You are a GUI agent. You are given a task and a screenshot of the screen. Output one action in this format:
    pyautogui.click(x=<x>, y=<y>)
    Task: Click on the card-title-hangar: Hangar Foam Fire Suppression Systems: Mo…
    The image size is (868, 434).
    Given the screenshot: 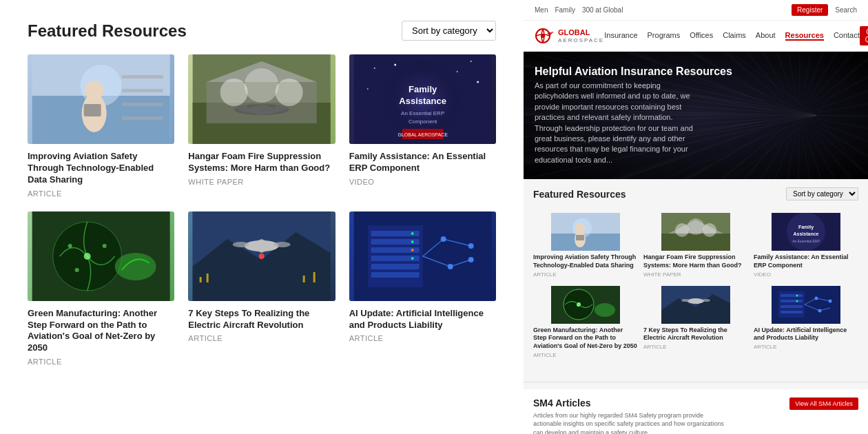 What is the action you would take?
    pyautogui.click(x=262, y=163)
    